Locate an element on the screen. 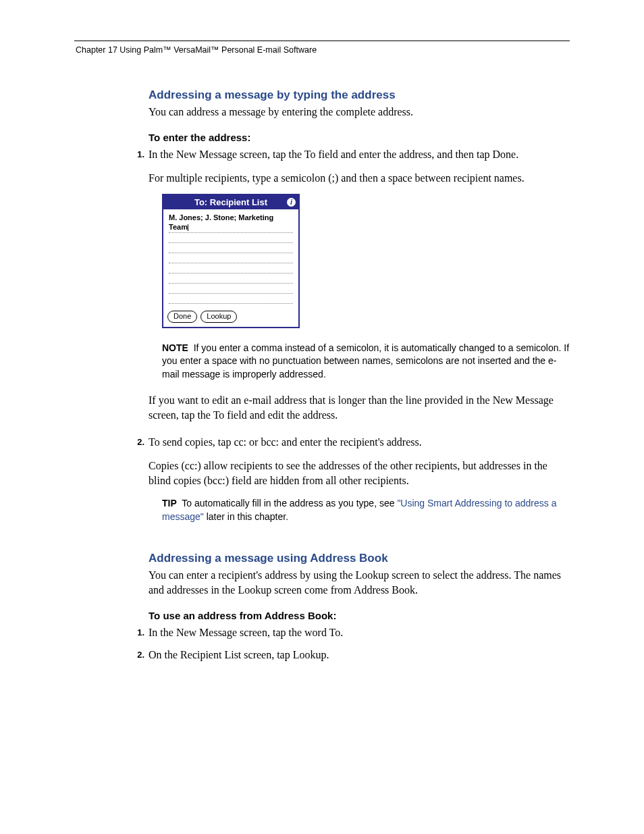 The width and height of the screenshot is (644, 834). ab-step2: On the Recipient List screen, tap Lookup… is located at coordinates (359, 655).